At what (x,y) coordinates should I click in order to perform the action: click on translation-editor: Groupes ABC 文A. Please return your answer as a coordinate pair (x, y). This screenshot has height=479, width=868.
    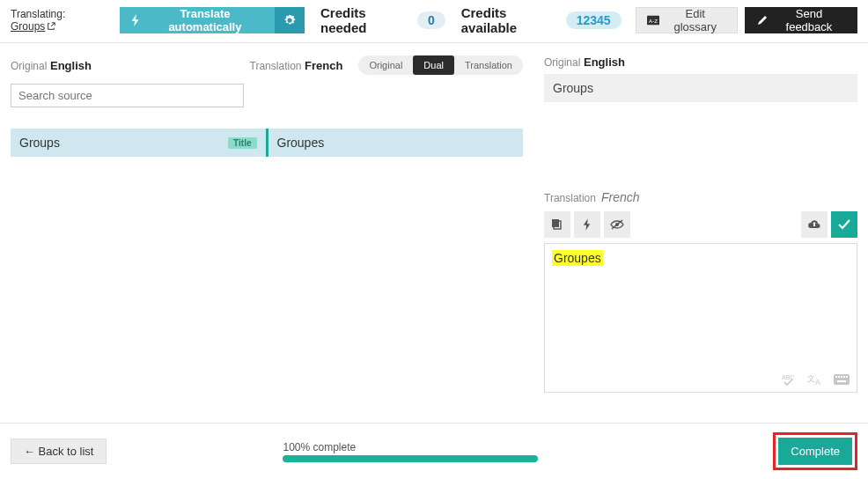
    Looking at the image, I should click on (701, 318).